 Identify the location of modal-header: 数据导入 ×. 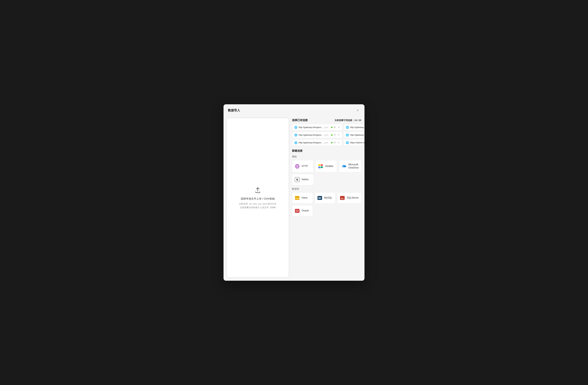
(294, 110).